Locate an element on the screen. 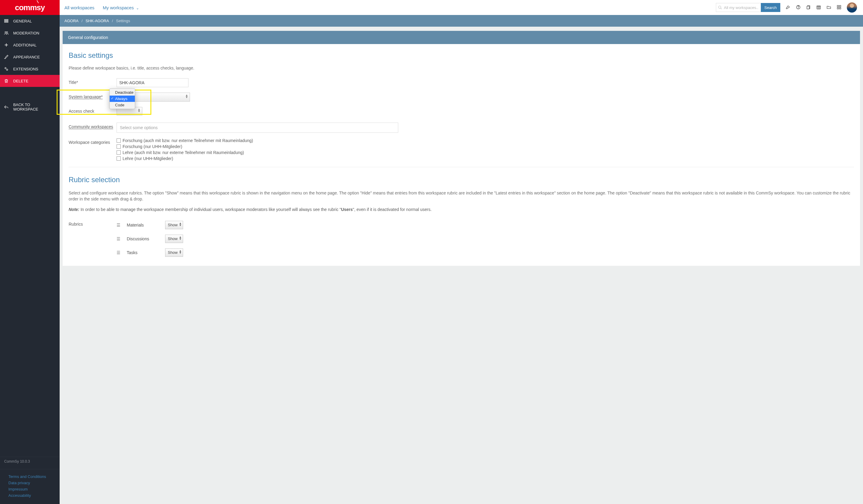 The image size is (863, 504). search-input is located at coordinates (738, 8).